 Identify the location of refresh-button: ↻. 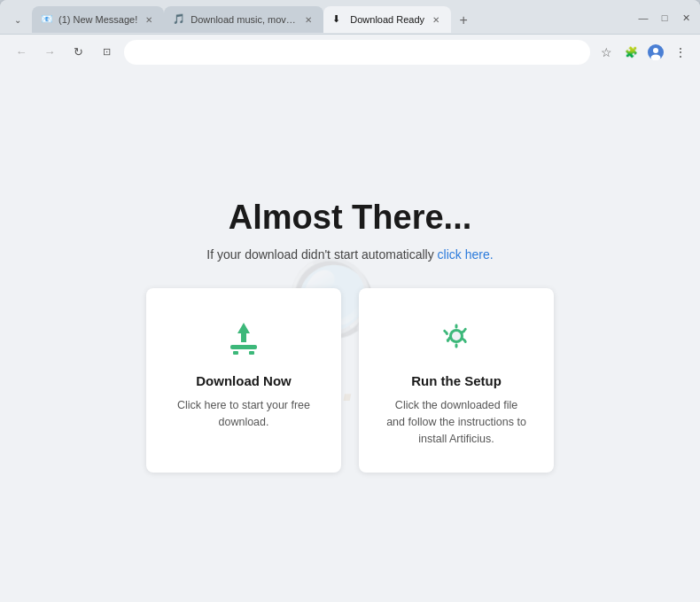
(78, 52).